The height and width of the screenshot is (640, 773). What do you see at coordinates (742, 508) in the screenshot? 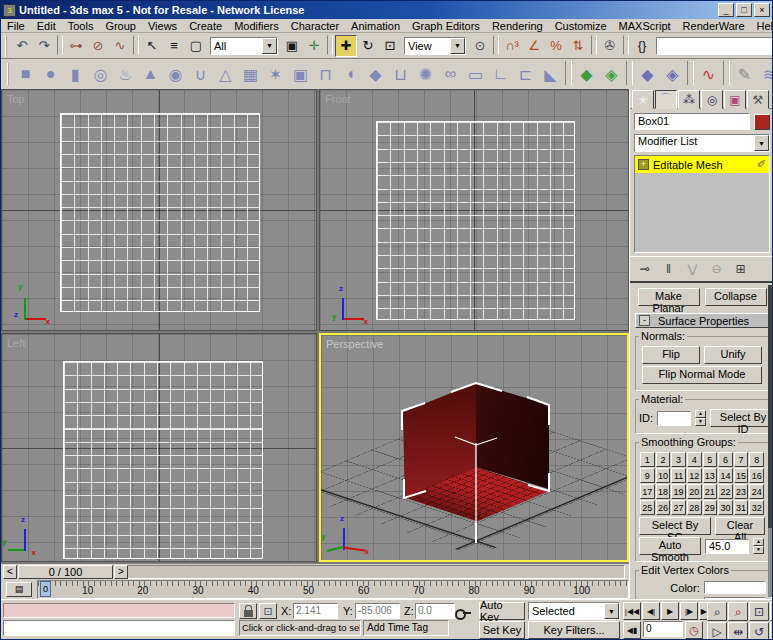
I see `smoothing-group-button: 31` at bounding box center [742, 508].